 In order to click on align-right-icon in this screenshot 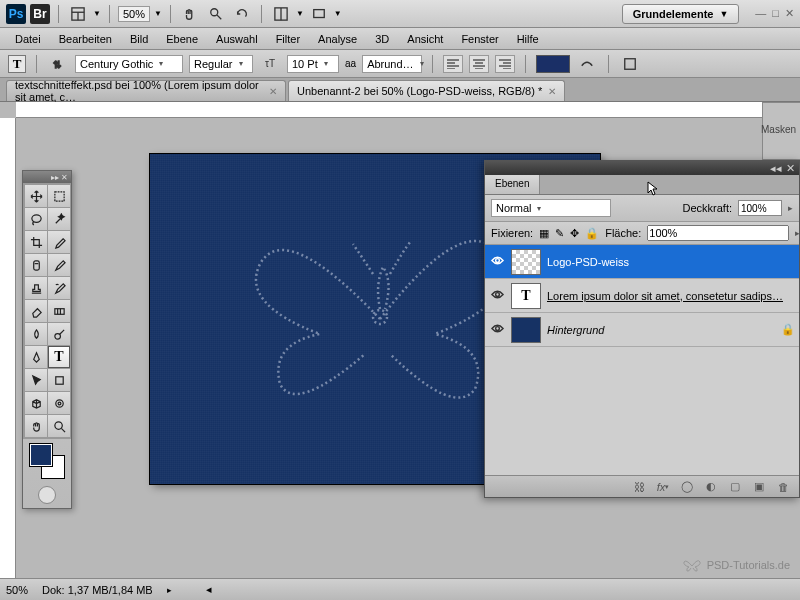, I will do `click(505, 64)`.